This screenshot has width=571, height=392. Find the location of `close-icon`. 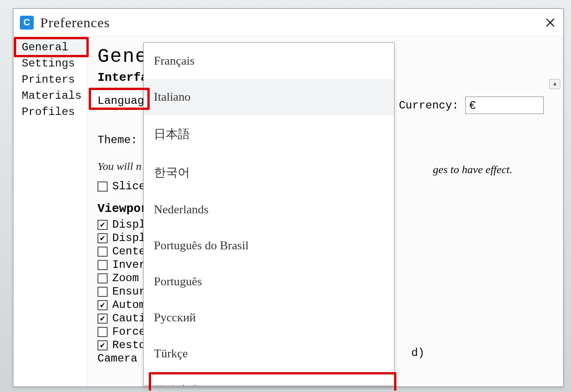

close-icon is located at coordinates (550, 23).